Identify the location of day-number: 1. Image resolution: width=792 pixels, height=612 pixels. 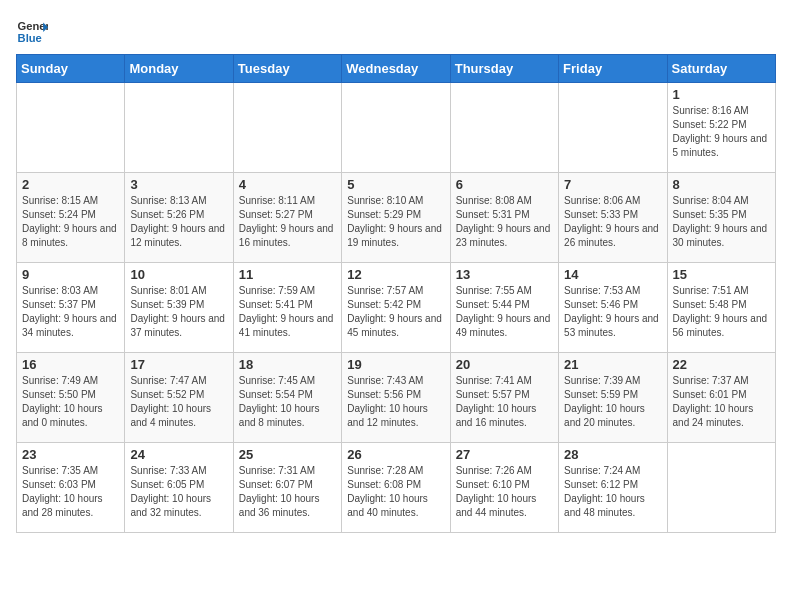
(722, 94).